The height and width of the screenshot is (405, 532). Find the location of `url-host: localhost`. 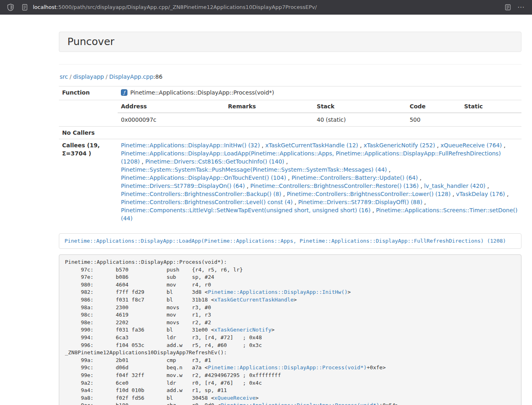

url-host: localhost is located at coordinates (45, 7).